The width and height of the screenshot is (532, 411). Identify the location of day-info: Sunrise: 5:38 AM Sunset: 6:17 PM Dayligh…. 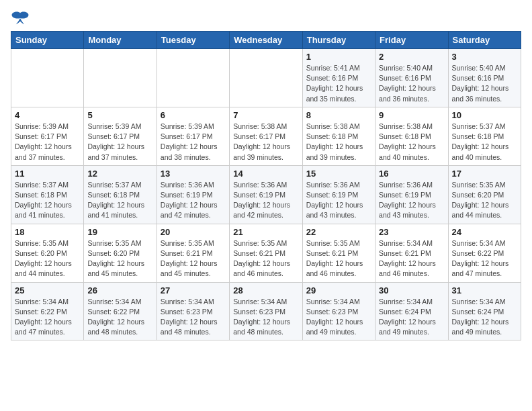
(266, 142).